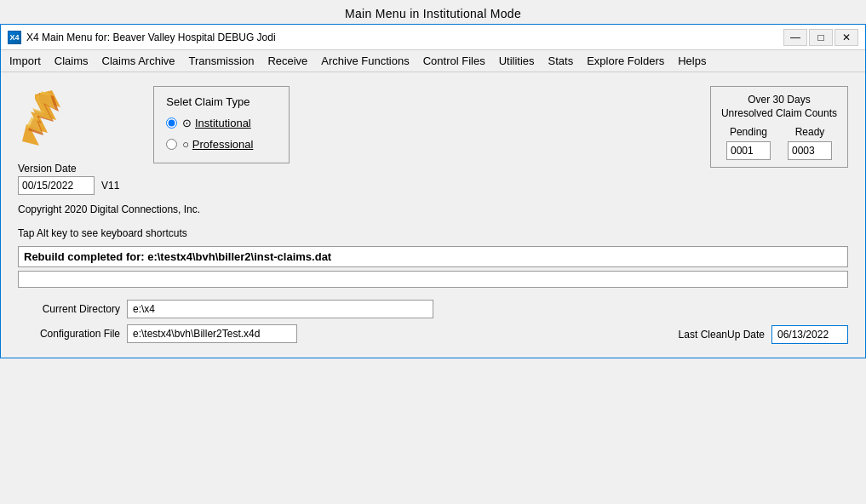  I want to click on current-directory-input, so click(280, 309).